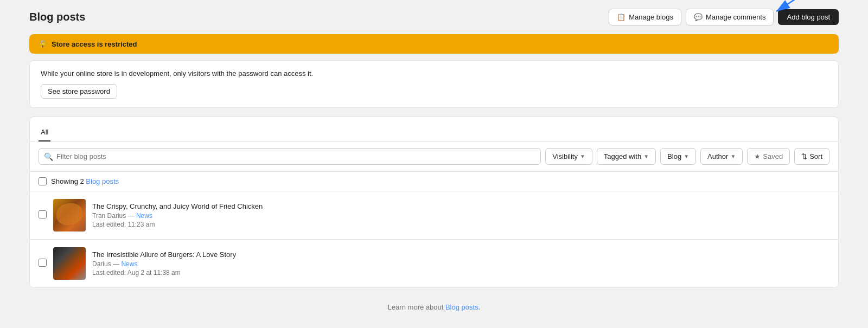  What do you see at coordinates (461, 273) in the screenshot?
I see `post-date-2: Last edited: Aug 2 at 11:38 am` at bounding box center [461, 273].